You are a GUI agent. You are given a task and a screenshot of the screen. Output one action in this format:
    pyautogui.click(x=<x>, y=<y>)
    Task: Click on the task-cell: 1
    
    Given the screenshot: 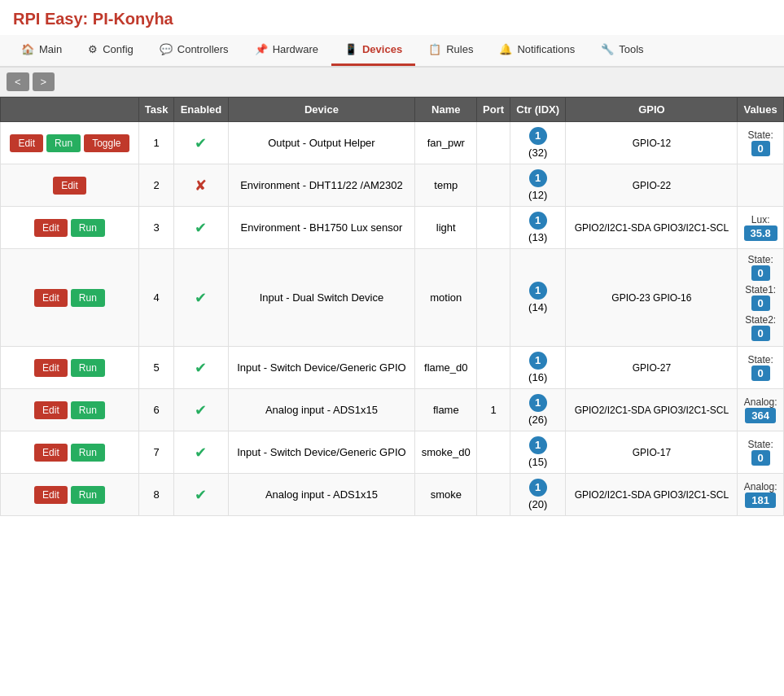 What is the action you would take?
    pyautogui.click(x=156, y=143)
    